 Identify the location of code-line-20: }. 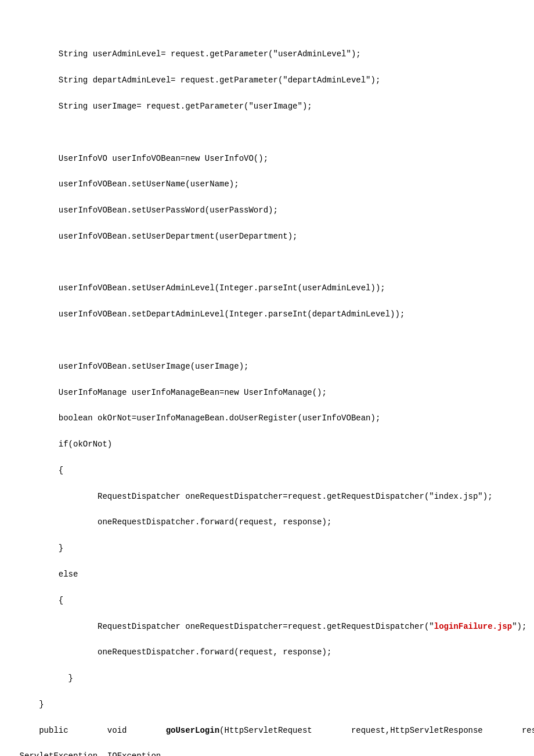
(267, 548).